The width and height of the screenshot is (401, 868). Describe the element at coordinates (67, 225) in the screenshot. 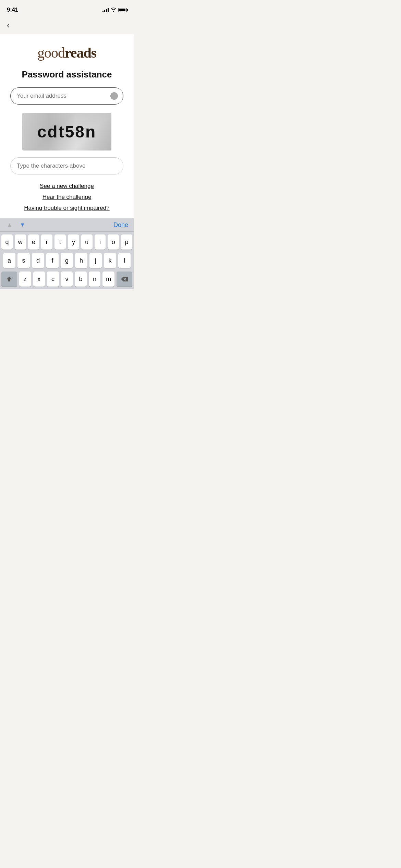

I see `keyboard-toolbar: ▲ ▼ Done` at that location.